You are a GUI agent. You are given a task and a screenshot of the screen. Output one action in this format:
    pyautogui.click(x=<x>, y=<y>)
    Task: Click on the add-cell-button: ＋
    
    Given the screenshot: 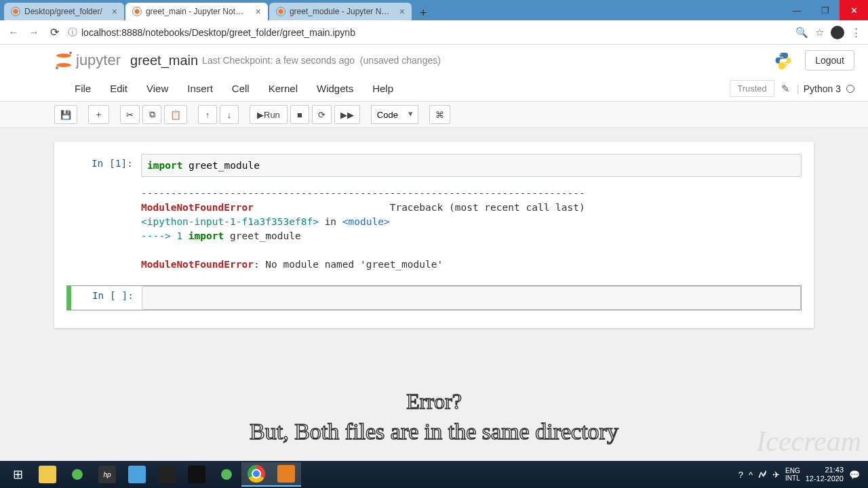 What is the action you would take?
    pyautogui.click(x=99, y=115)
    